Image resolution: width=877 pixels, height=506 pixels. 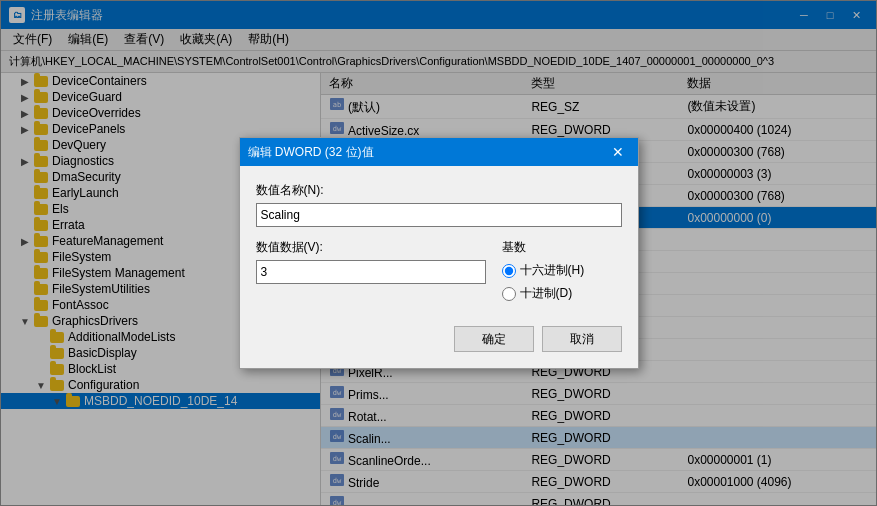 What do you see at coordinates (562, 248) in the screenshot?
I see `base-label: 基数` at bounding box center [562, 248].